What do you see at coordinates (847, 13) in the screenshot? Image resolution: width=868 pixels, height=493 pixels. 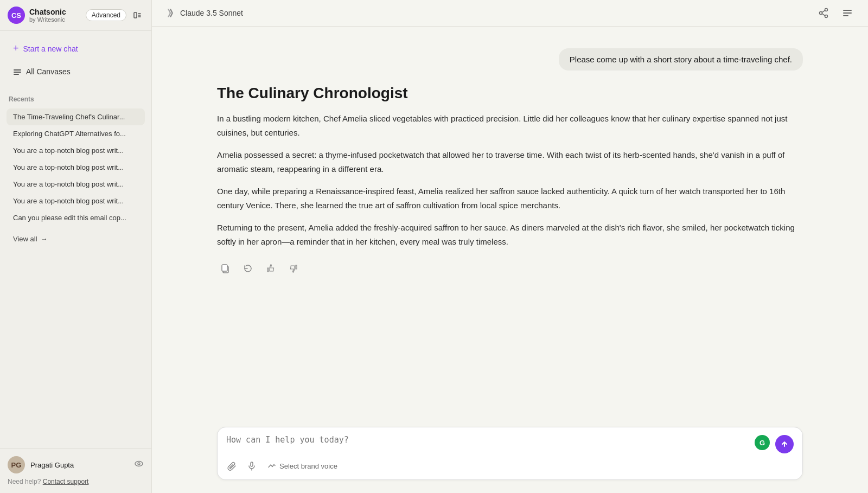 I see `more-options-button` at bounding box center [847, 13].